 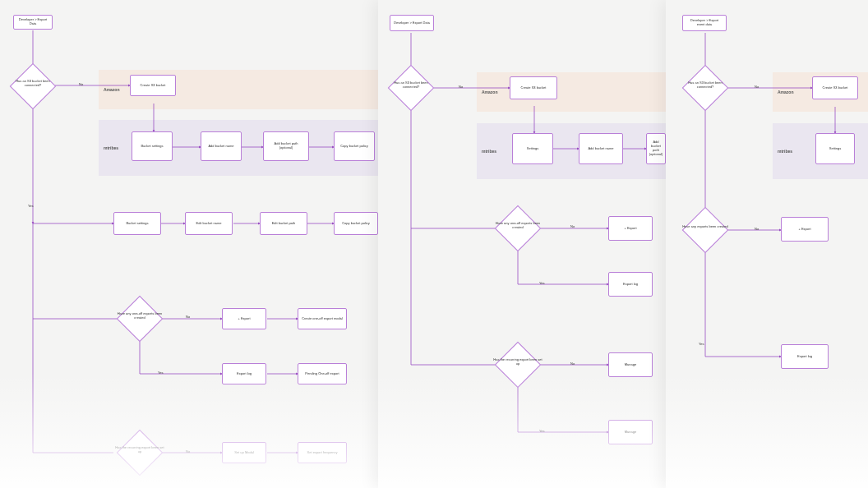 I want to click on create-oneoff-modal: Create one-off export modal, so click(x=322, y=319).